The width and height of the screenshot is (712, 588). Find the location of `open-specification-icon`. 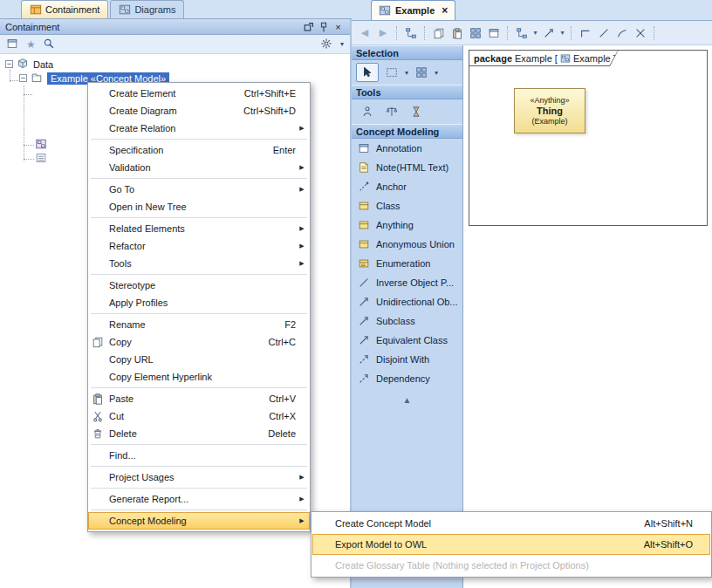

open-specification-icon is located at coordinates (12, 44).